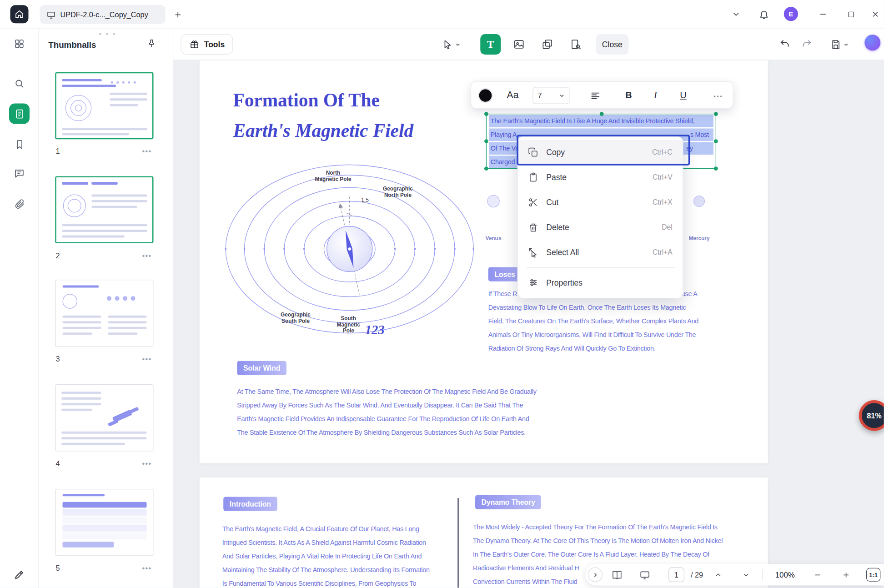 This screenshot has width=884, height=588. What do you see at coordinates (108, 34) in the screenshot?
I see `panel-drag-handle: • • •` at bounding box center [108, 34].